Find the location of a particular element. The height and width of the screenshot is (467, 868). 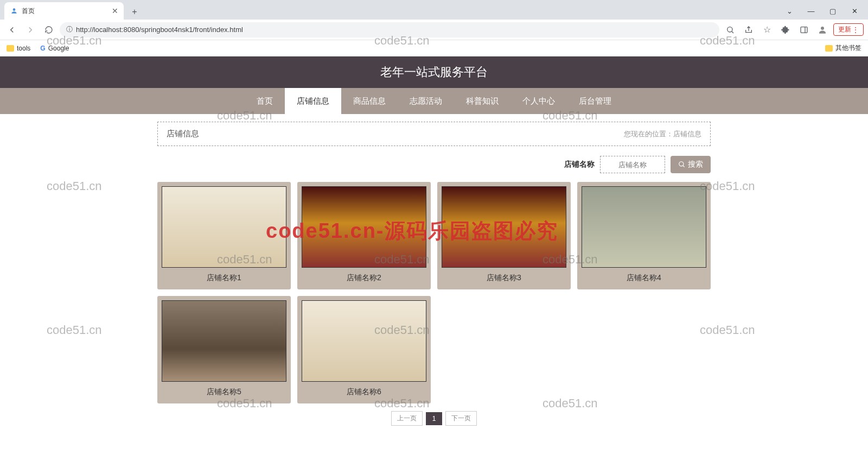

back-icon is located at coordinates (12, 30).